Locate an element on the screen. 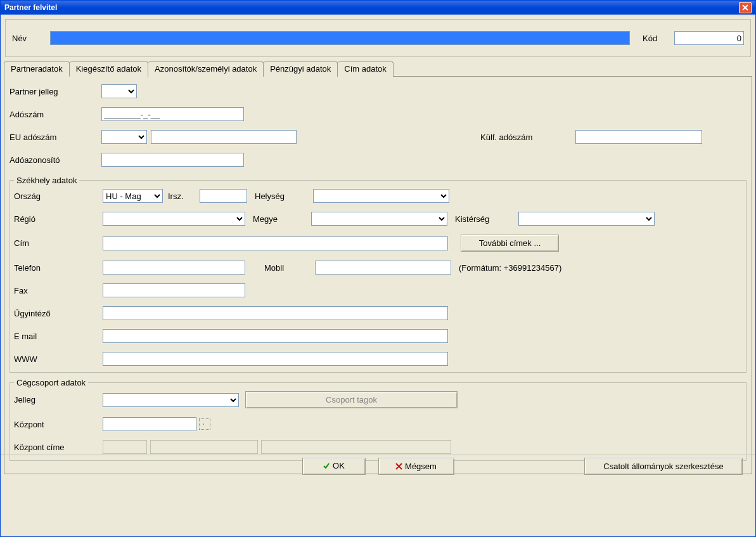 Image resolution: width=756 pixels, height=537 pixels. megye-select is located at coordinates (379, 219).